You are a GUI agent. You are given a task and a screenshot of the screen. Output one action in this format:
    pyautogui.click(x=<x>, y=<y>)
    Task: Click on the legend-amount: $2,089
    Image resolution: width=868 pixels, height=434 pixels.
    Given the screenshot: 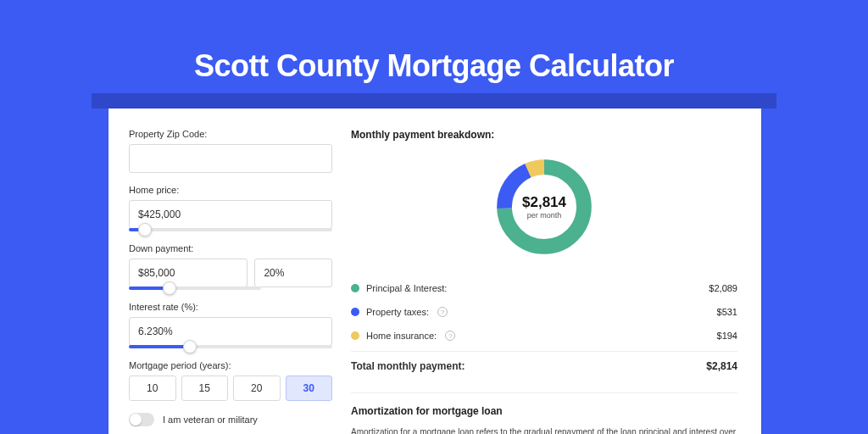 What is the action you would take?
    pyautogui.click(x=723, y=288)
    